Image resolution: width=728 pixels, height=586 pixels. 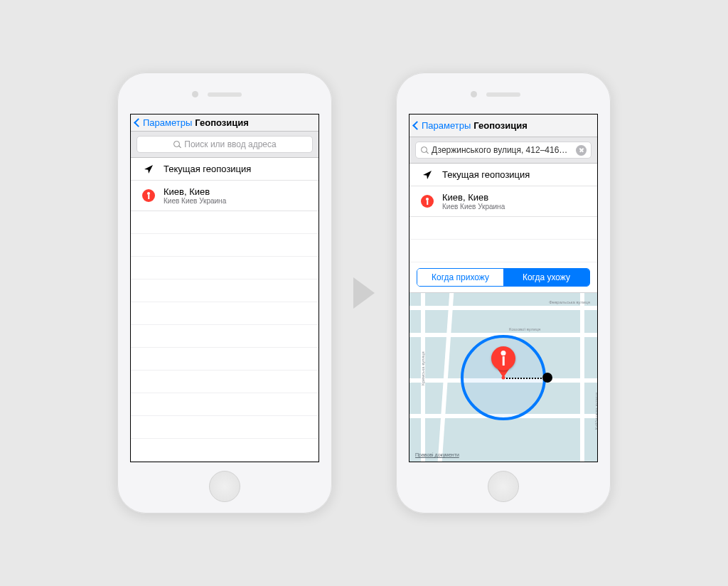 What do you see at coordinates (423, 368) in the screenshot?
I see `street-label: Кримська вулиця` at bounding box center [423, 368].